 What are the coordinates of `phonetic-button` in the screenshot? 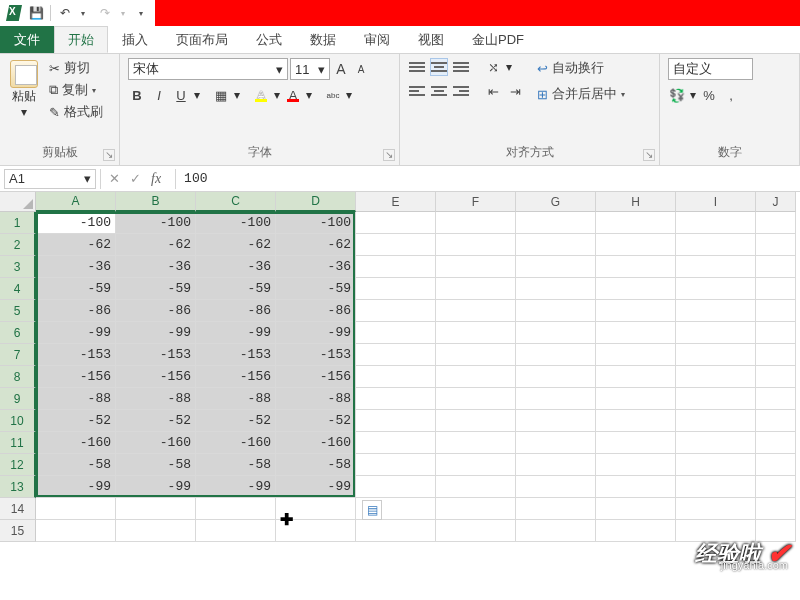 It's located at (333, 95).